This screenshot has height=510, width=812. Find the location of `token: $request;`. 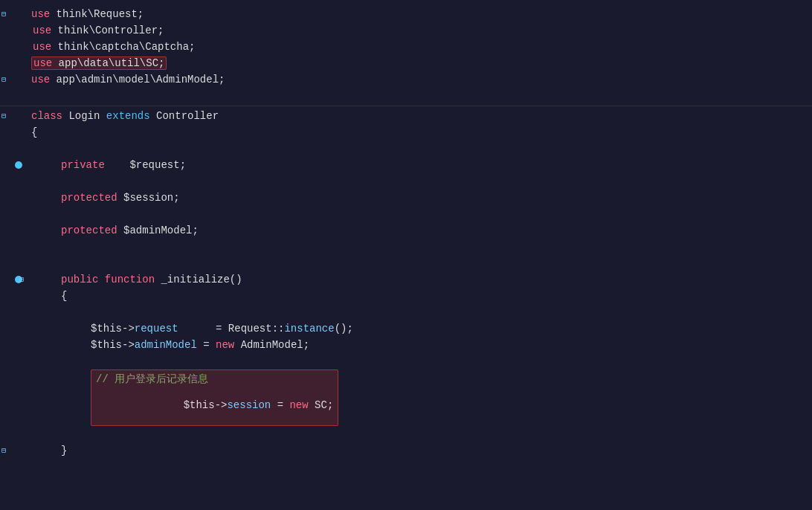

token: $request; is located at coordinates (146, 165).